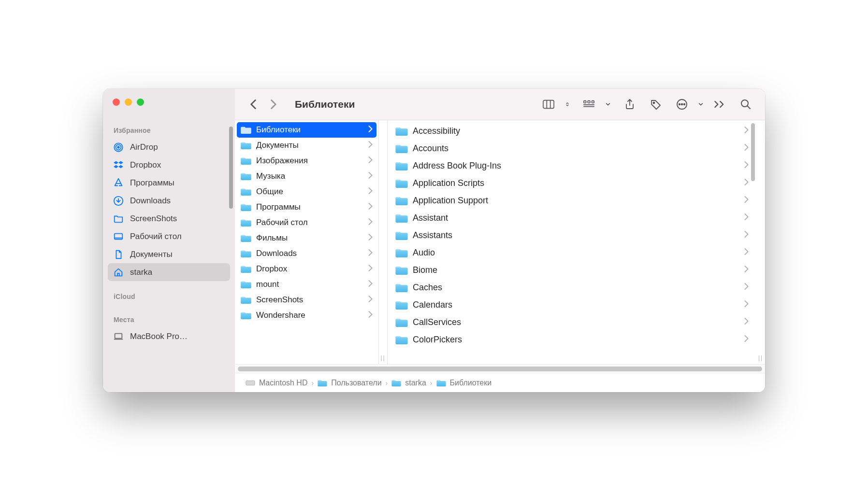 The image size is (868, 481). What do you see at coordinates (572, 322) in the screenshot?
I see `folder-row: CallServices` at bounding box center [572, 322].